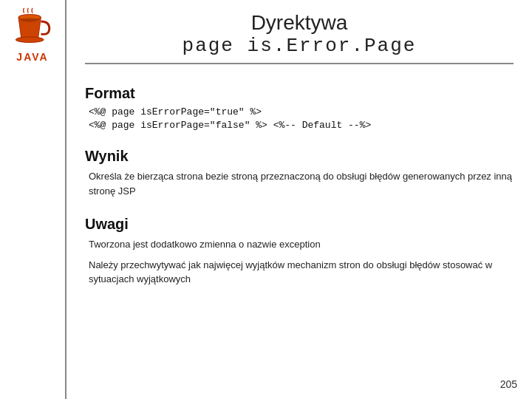 The width and height of the screenshot is (532, 399). What do you see at coordinates (299, 112) in the screenshot?
I see `format-code-1: <%@ page isErrorPage="true" %>` at bounding box center [299, 112].